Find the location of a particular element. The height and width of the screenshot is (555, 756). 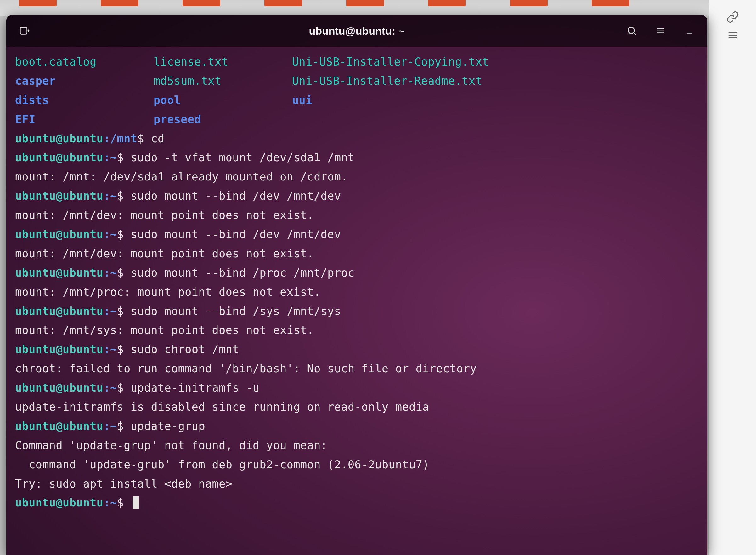

ls-directory: preseed is located at coordinates (223, 120).